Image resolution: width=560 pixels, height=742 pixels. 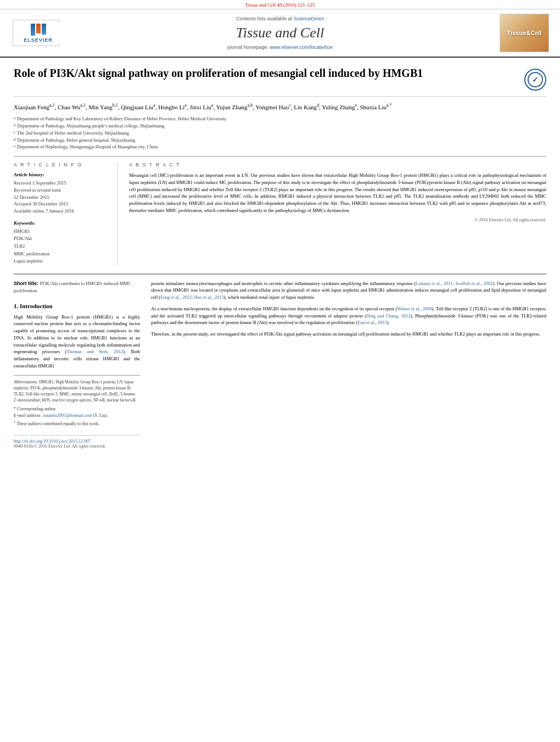 I want to click on accepted-date: Accepted 30 December 2015, so click(x=61, y=204).